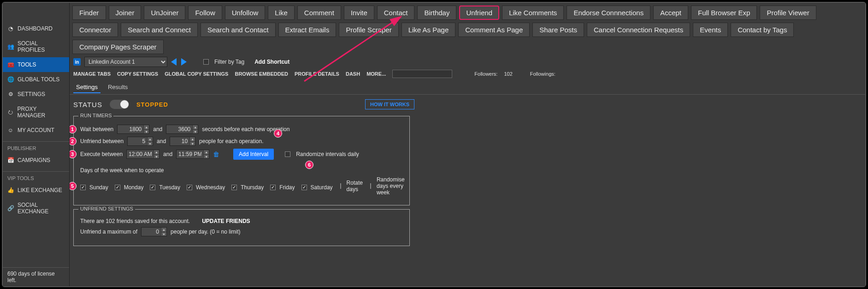 The height and width of the screenshot is (289, 868). What do you see at coordinates (89, 13) in the screenshot?
I see `tool-tab-finder: Finder` at bounding box center [89, 13].